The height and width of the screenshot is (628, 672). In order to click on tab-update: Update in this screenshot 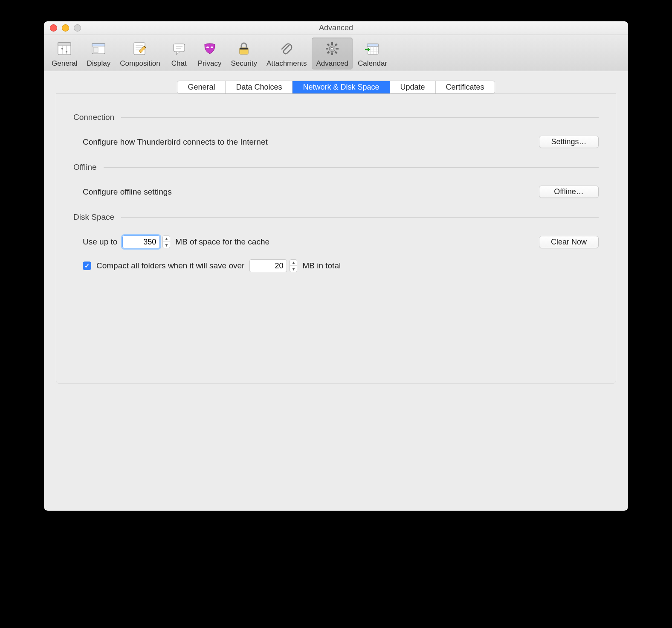, I will do `click(413, 87)`.